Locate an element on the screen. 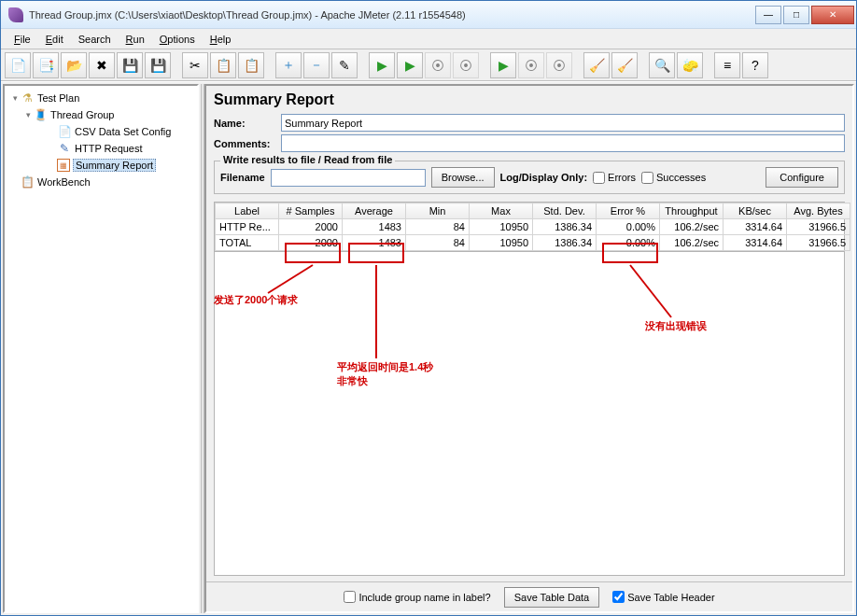  table-row: HTTP Re...2000148384109501386.340.00%106… is located at coordinates (533, 228).